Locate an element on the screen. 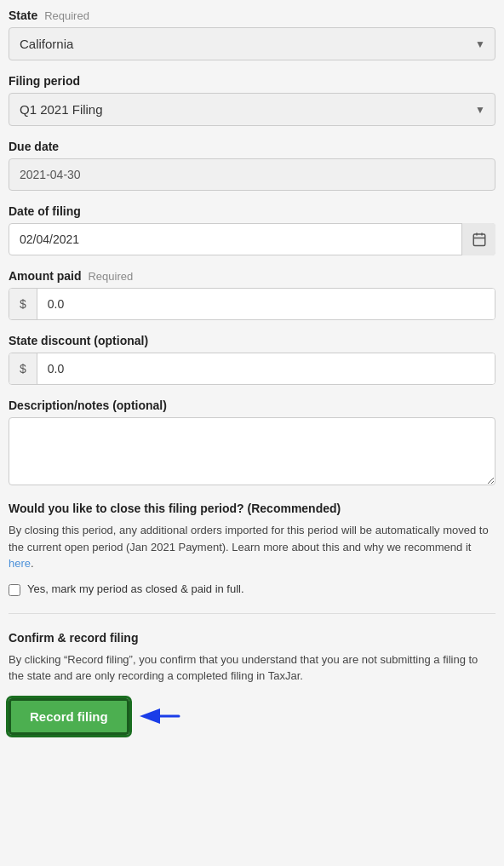 Image resolution: width=504 pixels, height=866 pixels. amount-paid-input is located at coordinates (266, 304).